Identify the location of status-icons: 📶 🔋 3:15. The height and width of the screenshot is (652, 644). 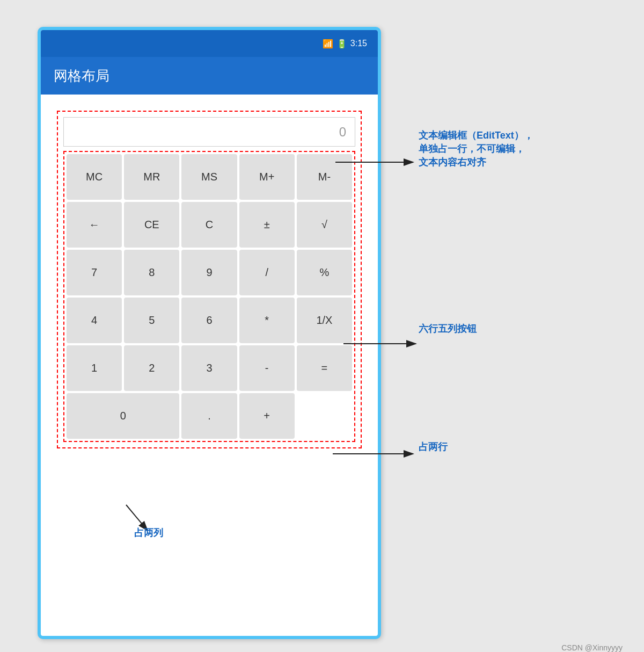
(345, 44).